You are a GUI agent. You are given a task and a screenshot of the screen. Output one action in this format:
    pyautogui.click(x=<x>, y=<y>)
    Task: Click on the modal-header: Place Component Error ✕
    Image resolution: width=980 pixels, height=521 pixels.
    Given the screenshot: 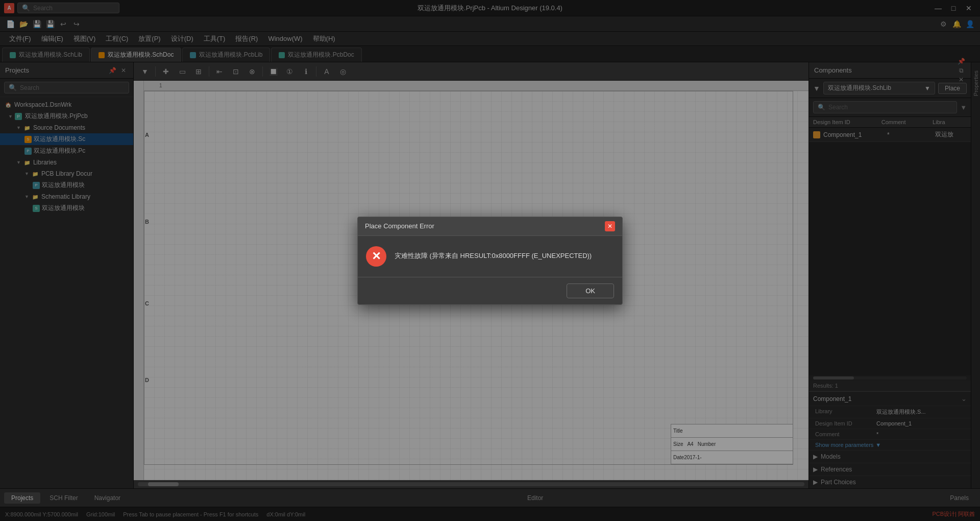 What is the action you would take?
    pyautogui.click(x=490, y=227)
    